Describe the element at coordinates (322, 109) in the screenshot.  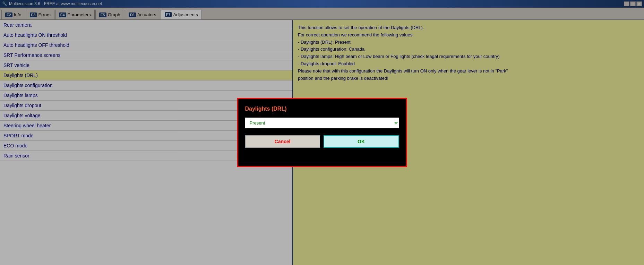
I see `modal-title: Daylights (DRL)` at that location.